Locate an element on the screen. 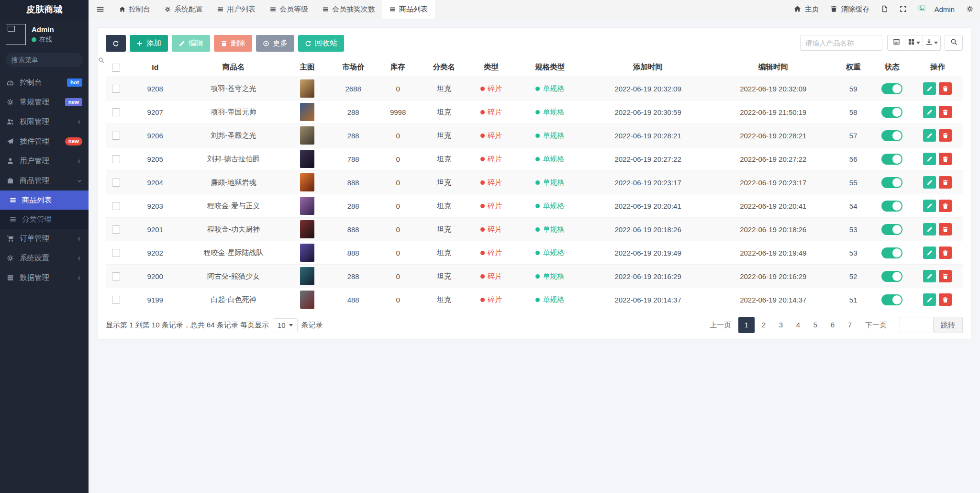  sidebar-search-input is located at coordinates (55, 60).